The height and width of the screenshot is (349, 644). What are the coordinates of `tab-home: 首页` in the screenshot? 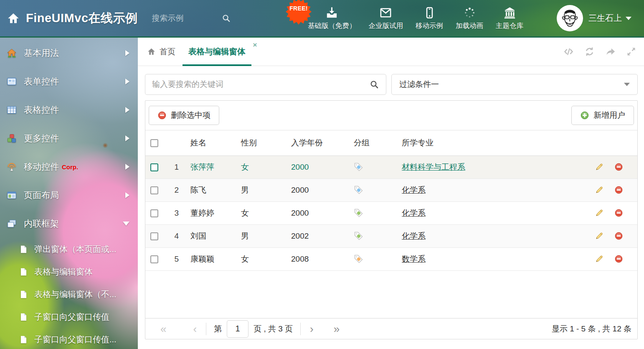 It's located at (161, 52).